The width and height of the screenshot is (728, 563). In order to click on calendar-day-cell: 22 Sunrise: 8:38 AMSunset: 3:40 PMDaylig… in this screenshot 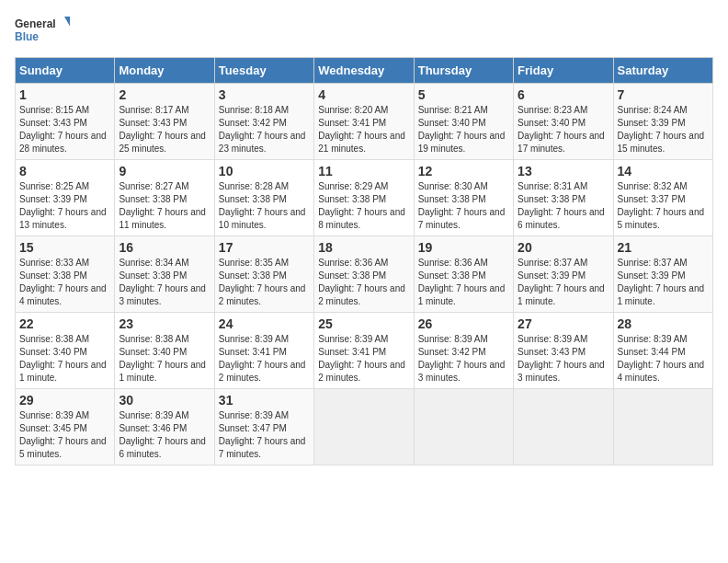, I will do `click(65, 351)`.